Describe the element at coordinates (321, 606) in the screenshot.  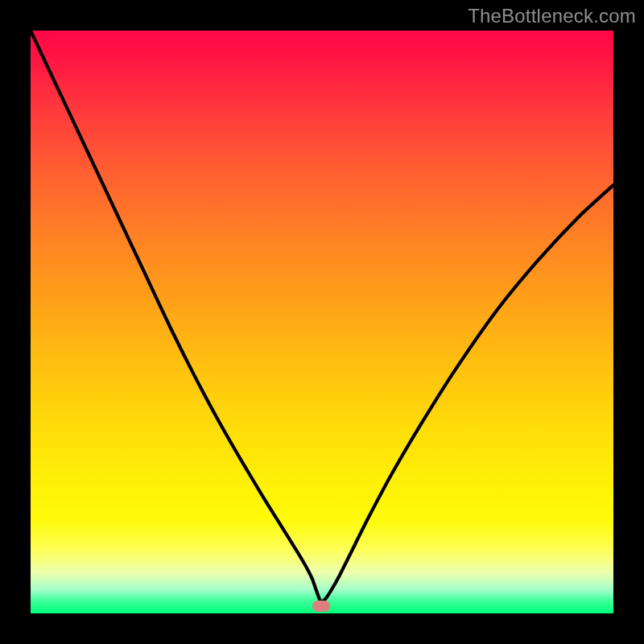
I see `optimal-point-marker` at that location.